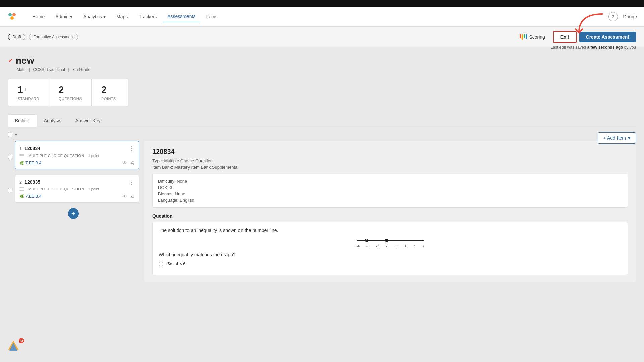 The image size is (644, 362). What do you see at coordinates (565, 37) in the screenshot?
I see `exit-button: Exit` at bounding box center [565, 37].